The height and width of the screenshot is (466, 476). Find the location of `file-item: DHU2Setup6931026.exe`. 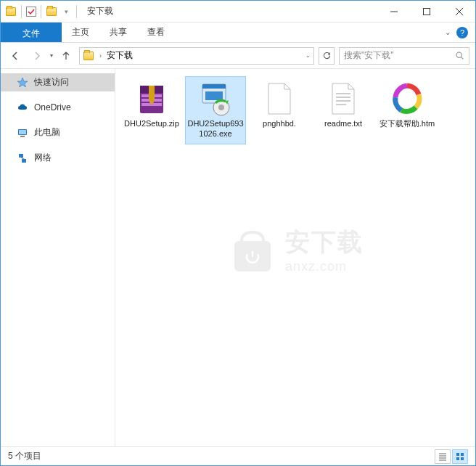

file-item: DHU2Setup6931026.exe is located at coordinates (216, 110).